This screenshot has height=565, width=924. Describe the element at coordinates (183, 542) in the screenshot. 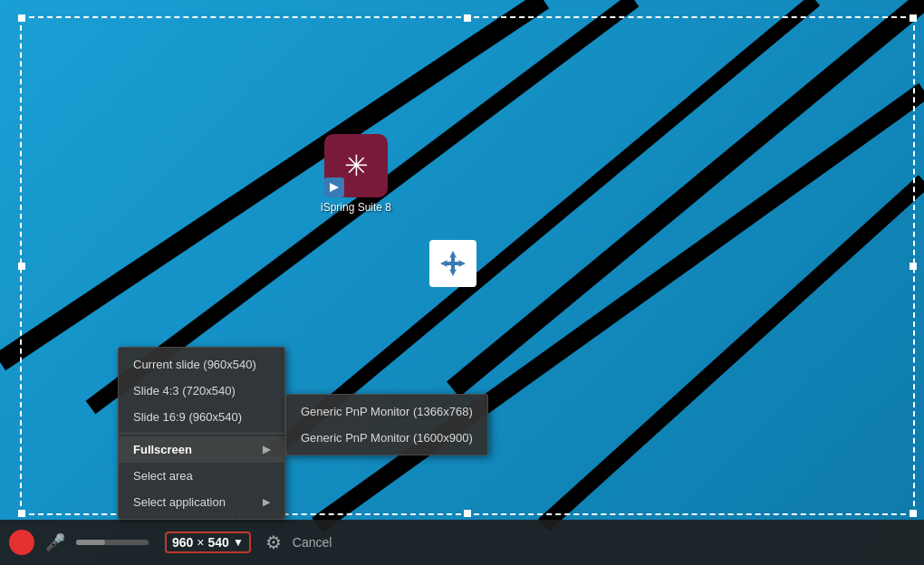

I see `width-value: 960` at that location.